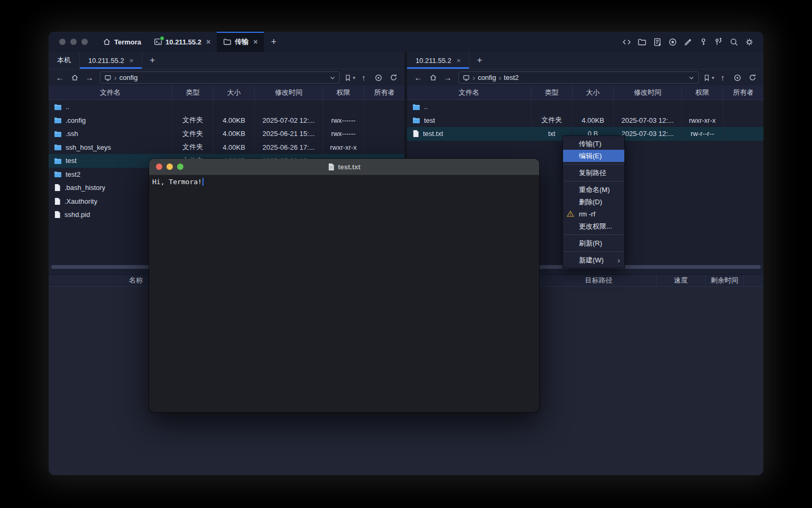 The width and height of the screenshot is (812, 508). What do you see at coordinates (240, 42) in the screenshot?
I see `tab-transfer: 传输 ×` at bounding box center [240, 42].